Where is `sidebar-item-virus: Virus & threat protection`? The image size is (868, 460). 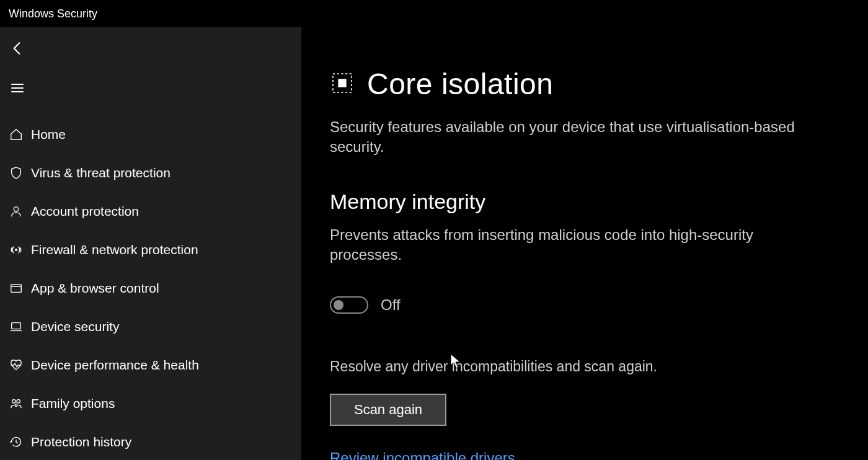
sidebar-item-virus: Virus & threat protection is located at coordinates (151, 173).